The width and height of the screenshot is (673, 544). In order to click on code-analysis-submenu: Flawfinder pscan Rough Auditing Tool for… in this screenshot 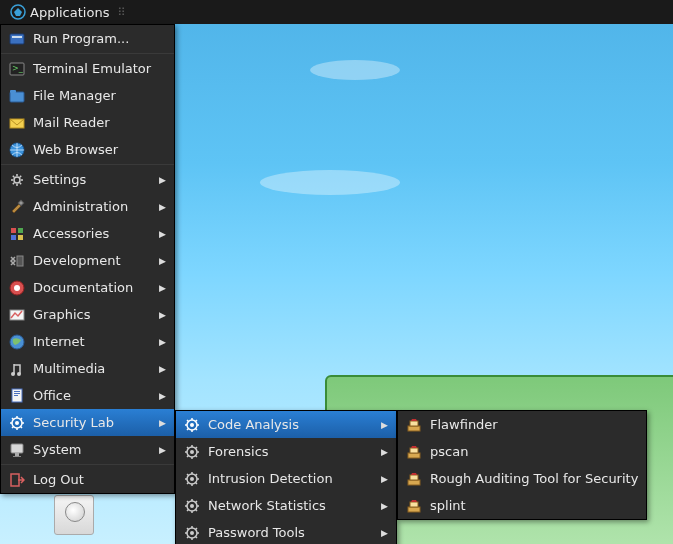, I will do `click(522, 465)`.